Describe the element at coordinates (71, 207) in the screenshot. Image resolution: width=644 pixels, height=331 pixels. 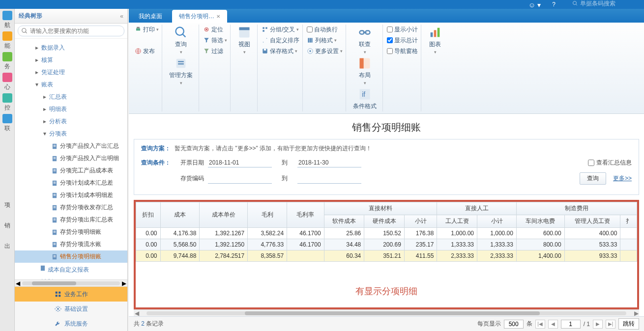
I see `tree-leaf: 存货分项收发存汇总` at that location.